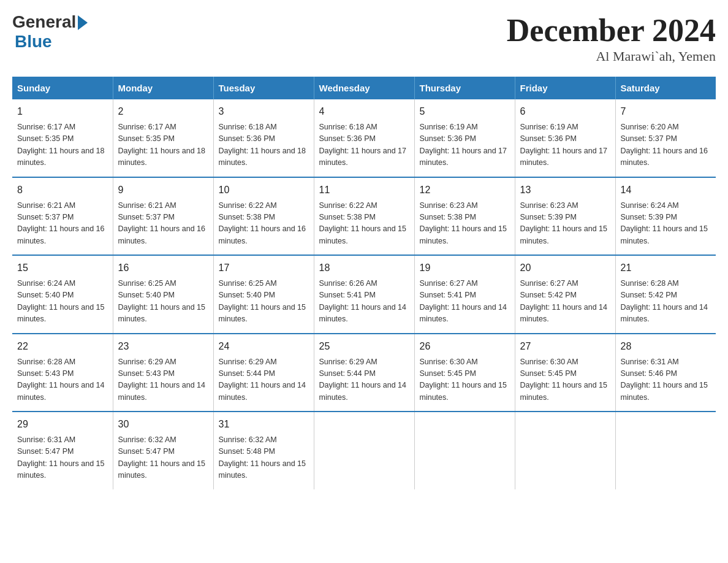 The image size is (728, 563). What do you see at coordinates (63, 424) in the screenshot?
I see `day-number: 29` at bounding box center [63, 424].